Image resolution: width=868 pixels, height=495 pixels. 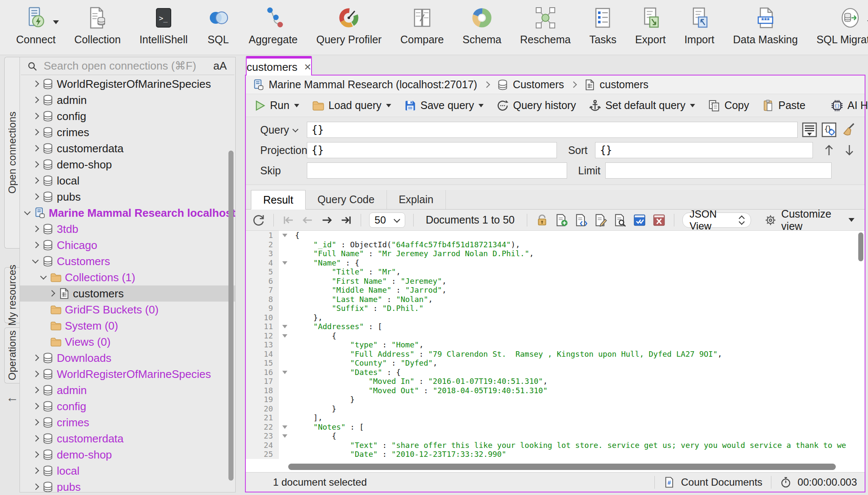 I want to click on first-page-icon, so click(x=289, y=220).